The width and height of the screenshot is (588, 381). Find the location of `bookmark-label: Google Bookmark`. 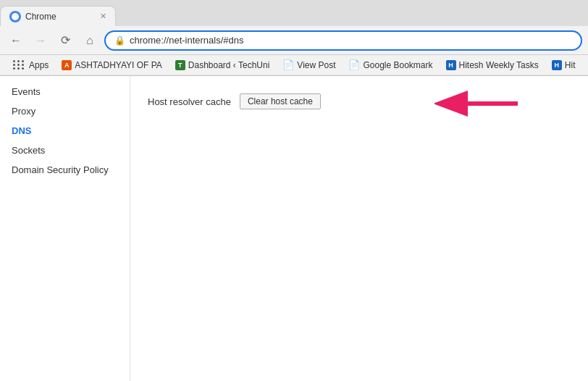

bookmark-label: Google Bookmark is located at coordinates (398, 65).